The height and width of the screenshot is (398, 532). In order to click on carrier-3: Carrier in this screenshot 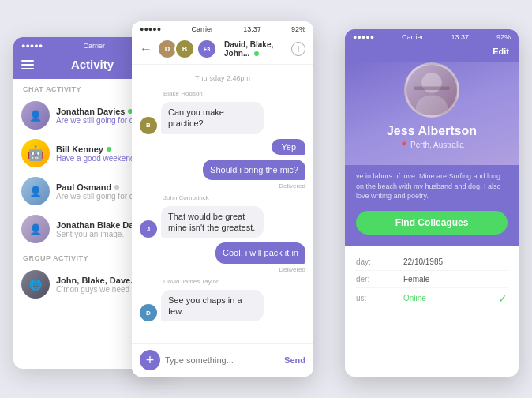, I will do `click(413, 37)`.